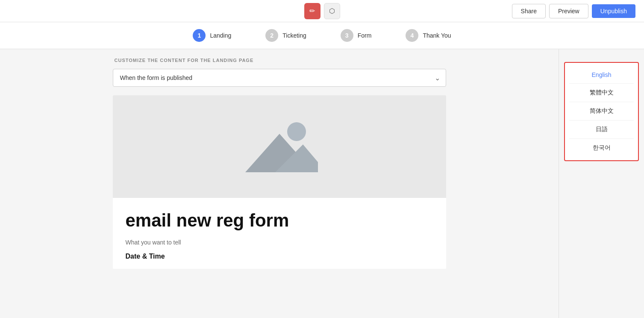 The width and height of the screenshot is (644, 318). What do you see at coordinates (428, 35) in the screenshot?
I see `step-thank-you: 4 Thank You` at bounding box center [428, 35].